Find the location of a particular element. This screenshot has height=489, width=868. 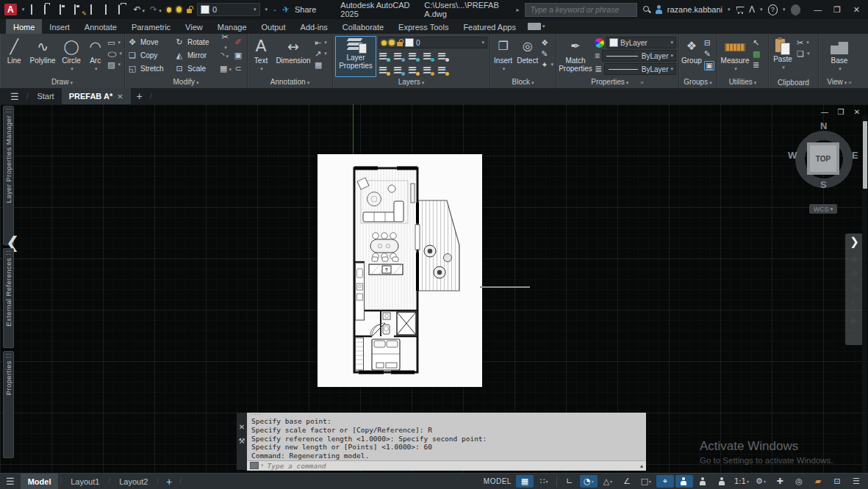

path-expand-arrow-icon: ▸ is located at coordinates (518, 10).